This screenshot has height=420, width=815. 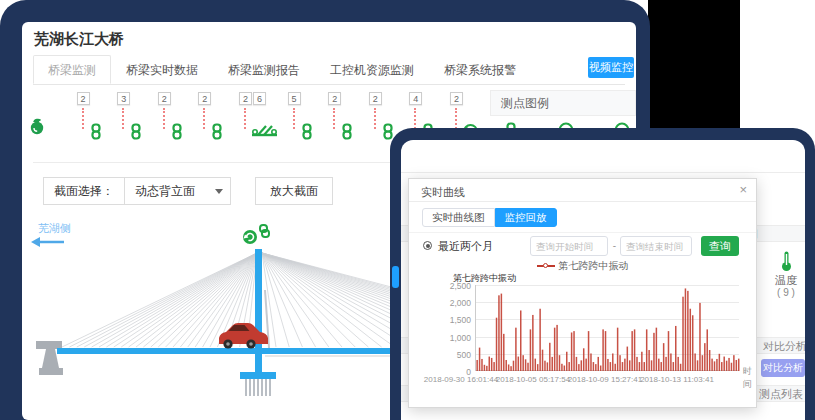 What do you see at coordinates (743, 190) in the screenshot?
I see `close-icon: ×` at bounding box center [743, 190].